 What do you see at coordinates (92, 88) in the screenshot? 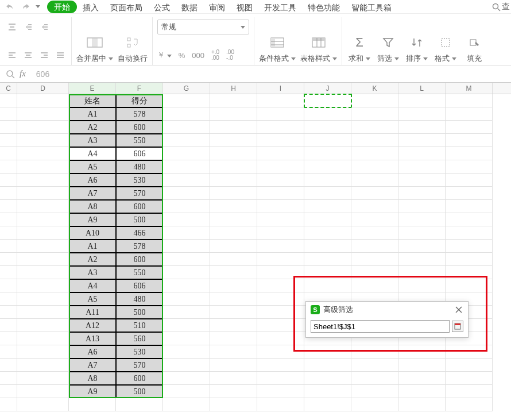
I see `col-header-E: E` at bounding box center [92, 88].